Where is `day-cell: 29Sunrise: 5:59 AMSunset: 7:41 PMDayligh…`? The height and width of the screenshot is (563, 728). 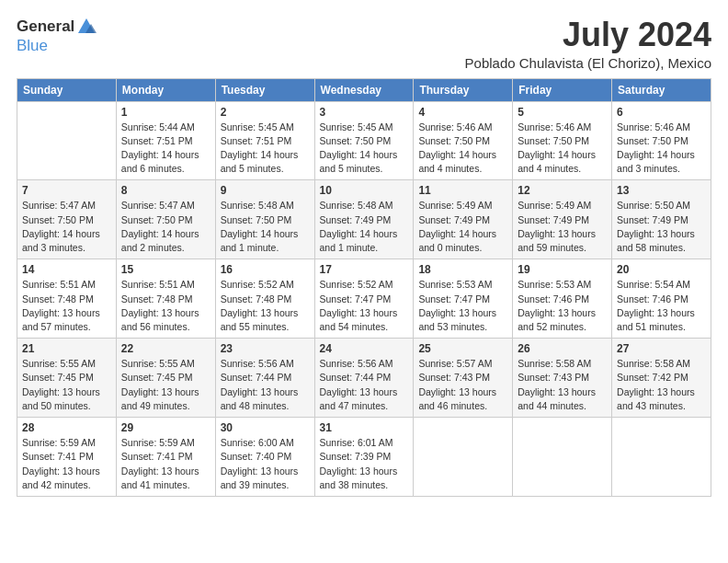 day-cell: 29Sunrise: 5:59 AMSunset: 7:41 PMDayligh… is located at coordinates (165, 457).